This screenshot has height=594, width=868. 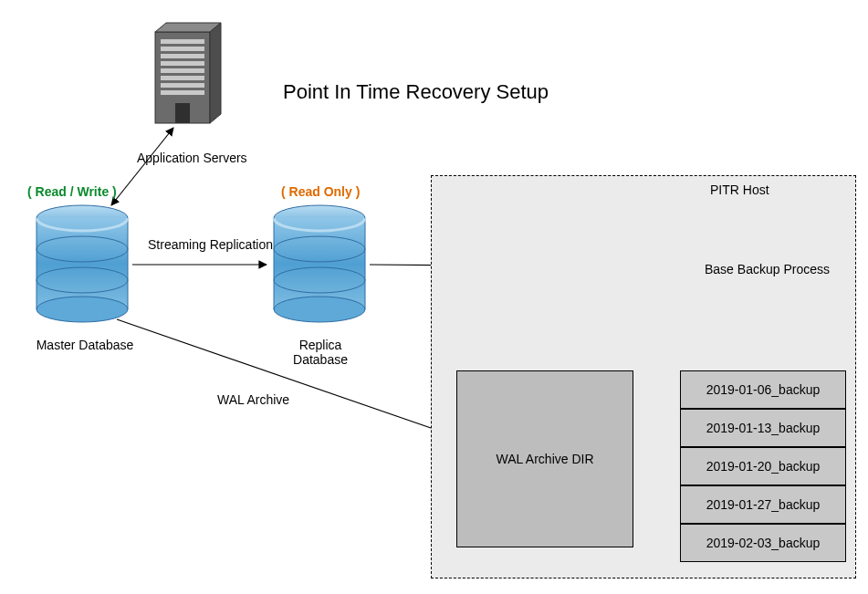 What do you see at coordinates (544, 459) in the screenshot?
I see `wal-dir-label: WAL Archive DIR` at bounding box center [544, 459].